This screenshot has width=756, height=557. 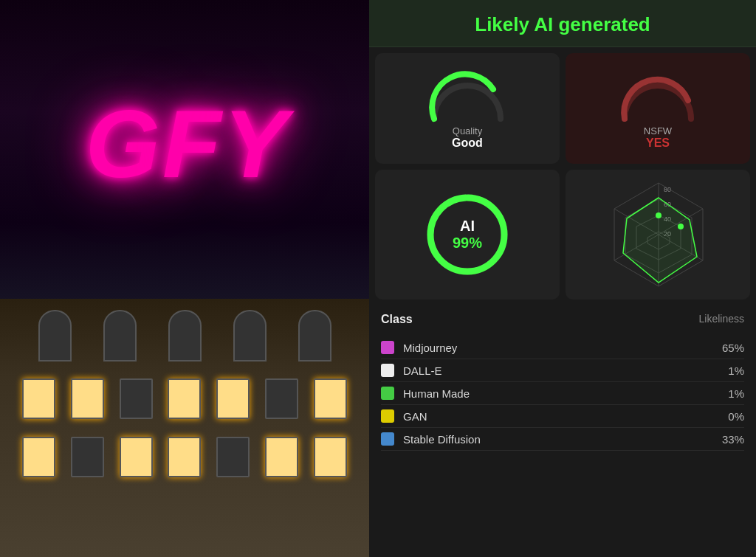 I want to click on class-row: Stable Diffusion 33%, so click(x=563, y=440).